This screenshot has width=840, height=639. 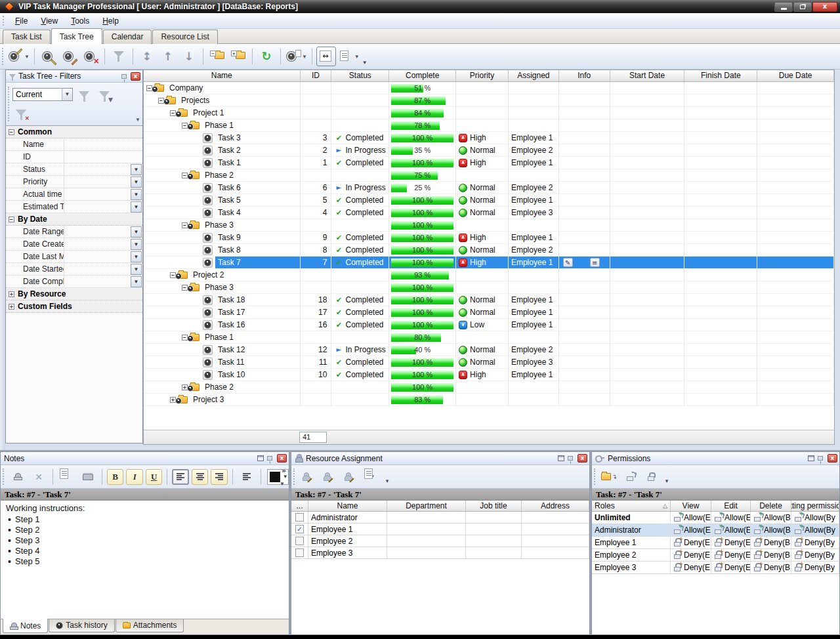 What do you see at coordinates (427, 506) in the screenshot?
I see `column-header-department: Department` at bounding box center [427, 506].